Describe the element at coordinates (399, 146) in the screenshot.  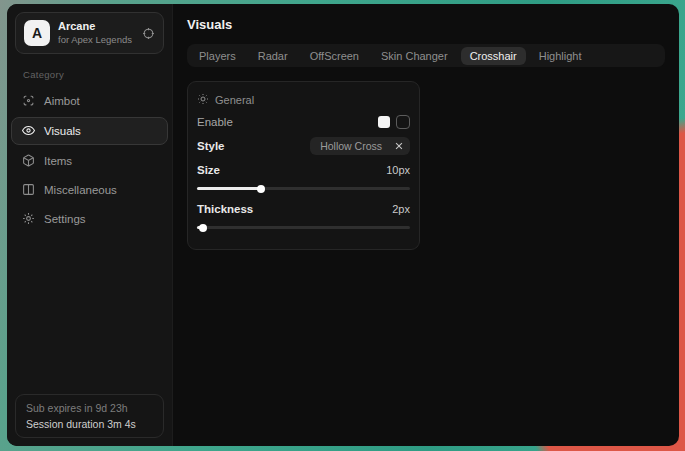
I see `x-icon` at that location.